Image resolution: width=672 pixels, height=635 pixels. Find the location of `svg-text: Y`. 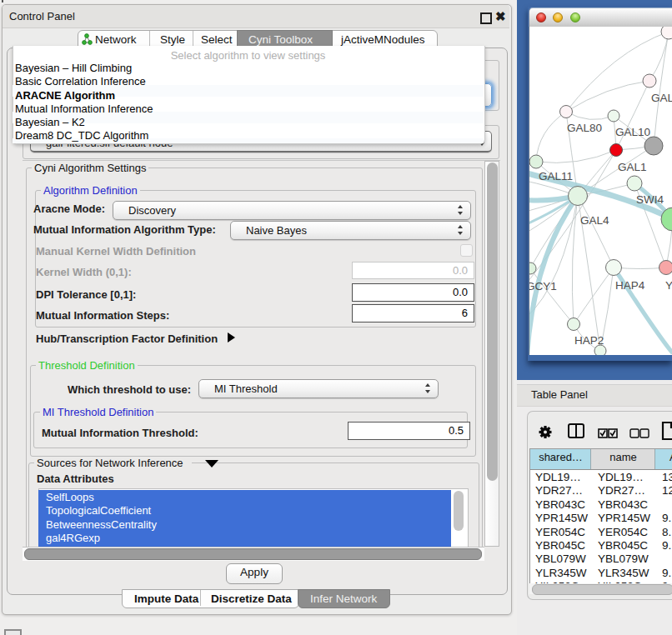

svg-text: Y is located at coordinates (669, 285).